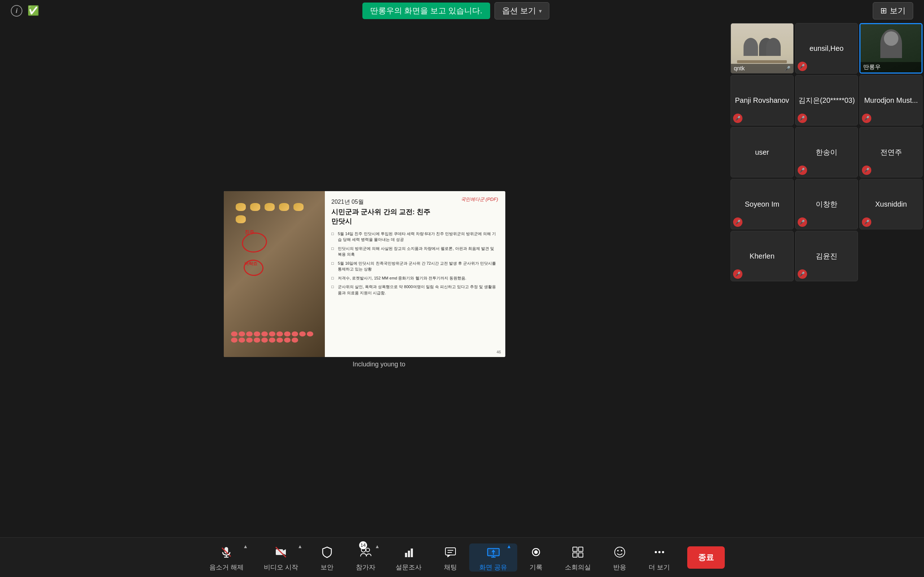 This screenshot has width=924, height=577. Describe the element at coordinates (620, 552) in the screenshot. I see `reaction-icon` at that location.